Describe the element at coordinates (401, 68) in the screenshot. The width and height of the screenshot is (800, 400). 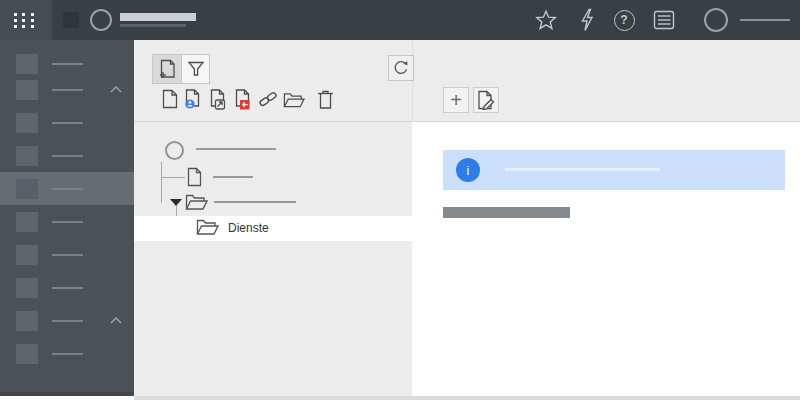
I see `refresh-button` at that location.